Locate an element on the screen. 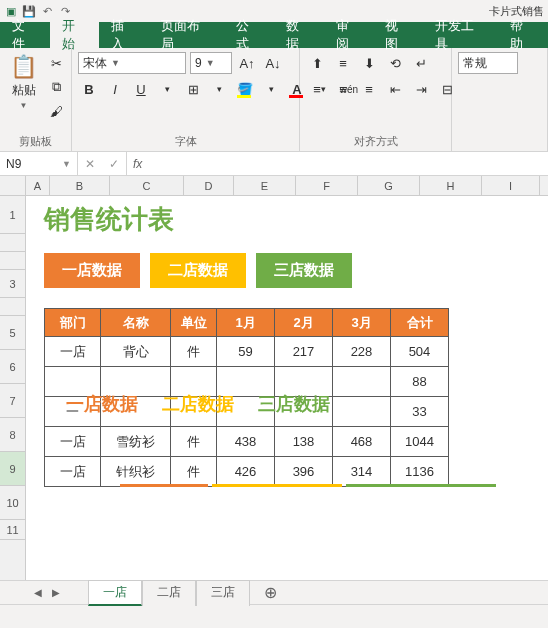 This screenshot has height=628, width=548. row-header: 8 is located at coordinates (12, 435).